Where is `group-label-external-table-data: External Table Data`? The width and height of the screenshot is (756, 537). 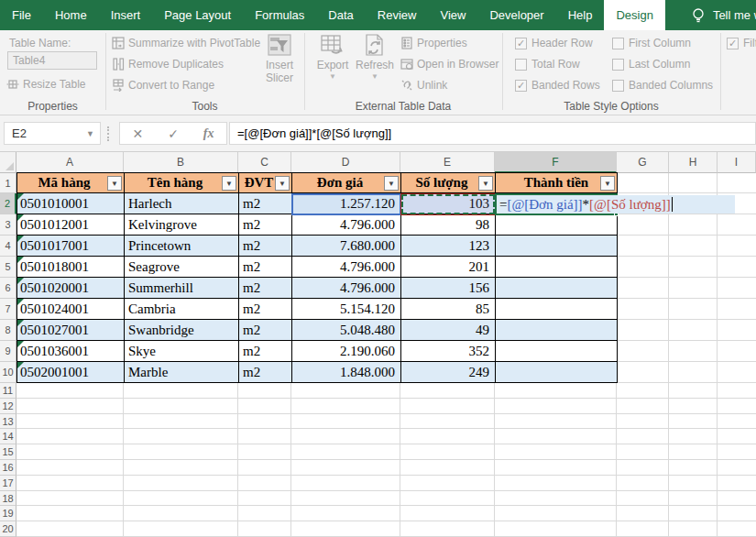 group-label-external-table-data: External Table Data is located at coordinates (403, 106).